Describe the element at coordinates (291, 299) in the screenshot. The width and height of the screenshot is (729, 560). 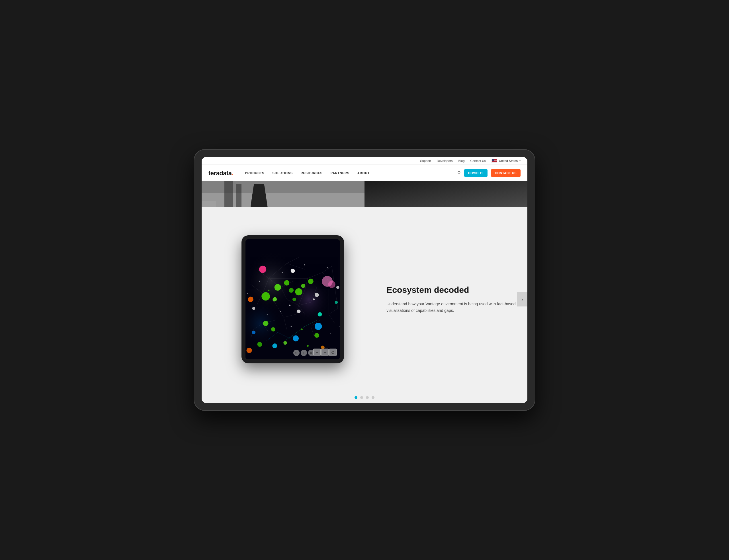
I see `tablet-mockup-container: + − ⊙ © ℹ ⚙` at that location.